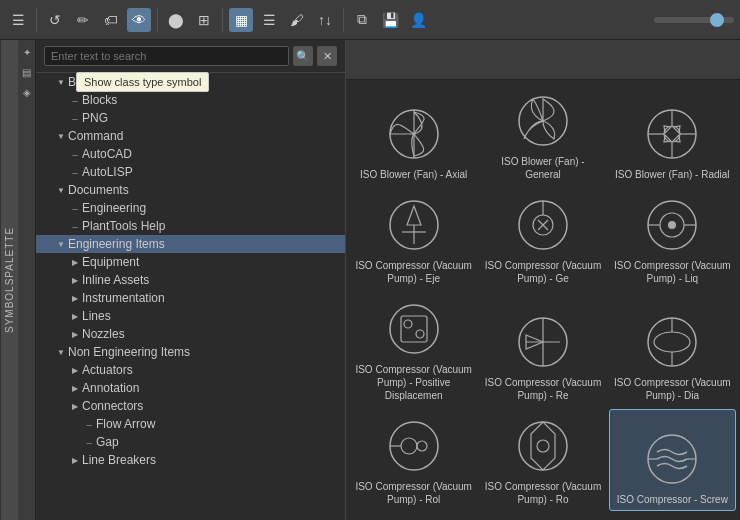  Describe the element at coordinates (27, 280) in the screenshot. I see `left-toolbar: ✦ ▤ ◈` at that location.